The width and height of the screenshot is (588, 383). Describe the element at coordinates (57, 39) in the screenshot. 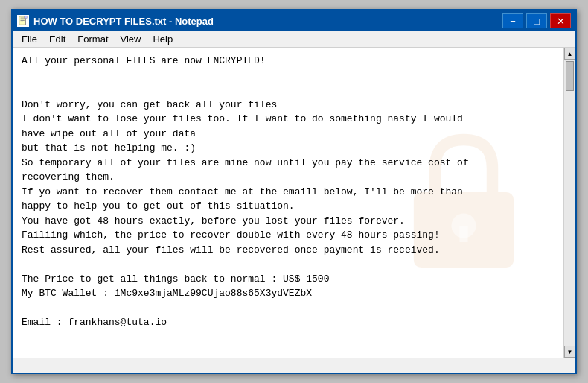

I see `menu-edit: Edit` at that location.